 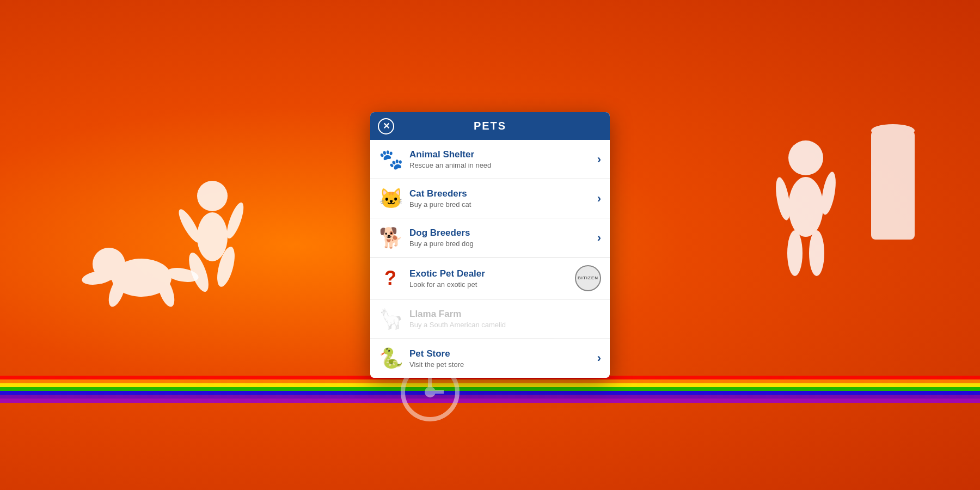 I want to click on exotic-pet-dealer-item: ? Exotic Pet Dealer Look for an exotic p…, so click(x=490, y=279).